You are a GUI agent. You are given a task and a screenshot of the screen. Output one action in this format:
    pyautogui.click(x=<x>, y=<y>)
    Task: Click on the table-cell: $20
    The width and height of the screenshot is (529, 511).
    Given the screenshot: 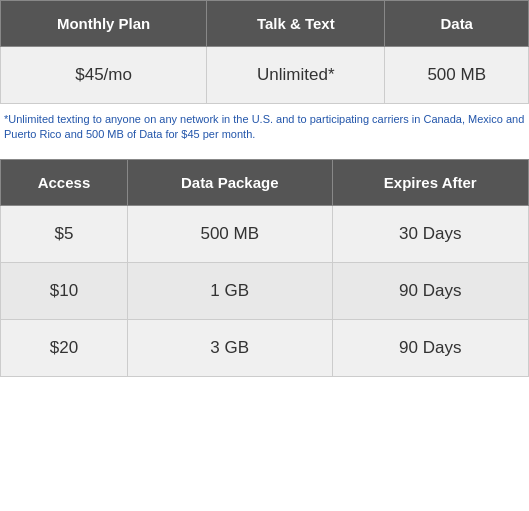 What is the action you would take?
    pyautogui.click(x=64, y=348)
    